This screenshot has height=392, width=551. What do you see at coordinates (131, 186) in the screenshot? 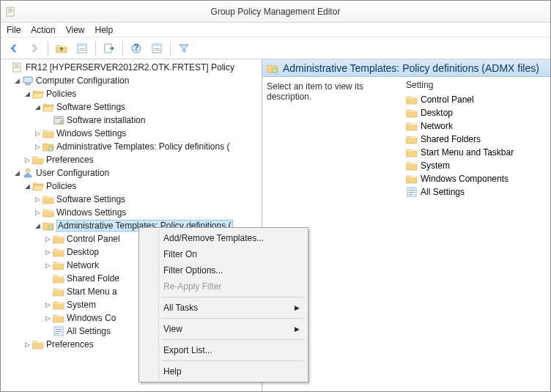
I see `tree-uc-policies: ◢Policies` at bounding box center [131, 186].